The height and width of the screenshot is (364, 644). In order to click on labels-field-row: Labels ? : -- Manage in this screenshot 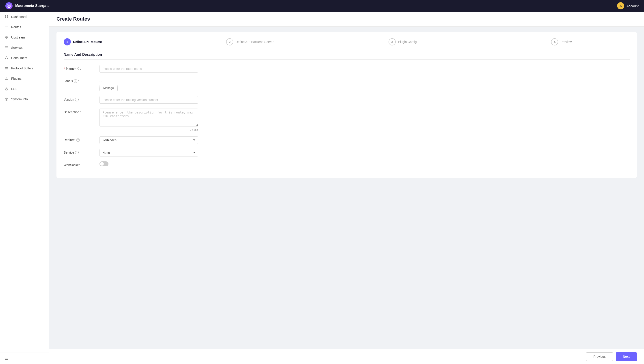, I will do `click(347, 84)`.